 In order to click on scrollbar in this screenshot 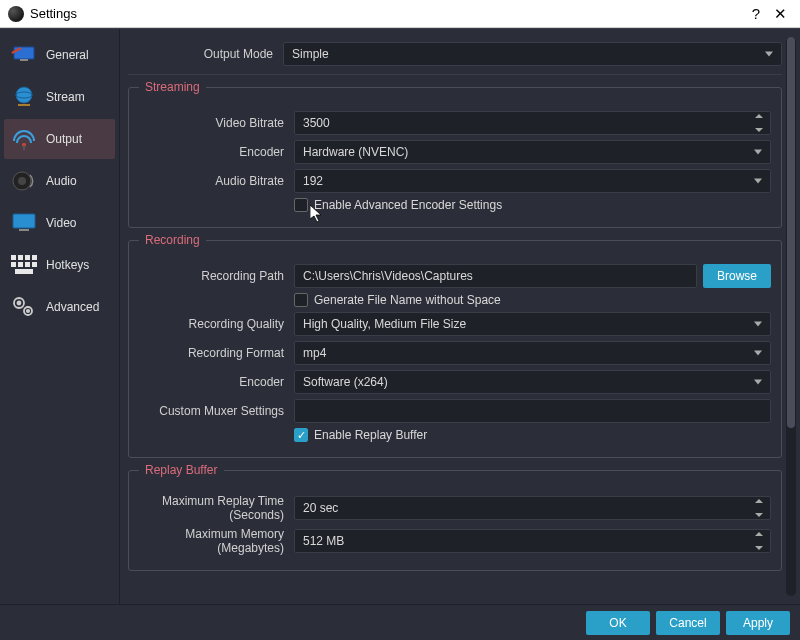, I will do `click(791, 316)`.